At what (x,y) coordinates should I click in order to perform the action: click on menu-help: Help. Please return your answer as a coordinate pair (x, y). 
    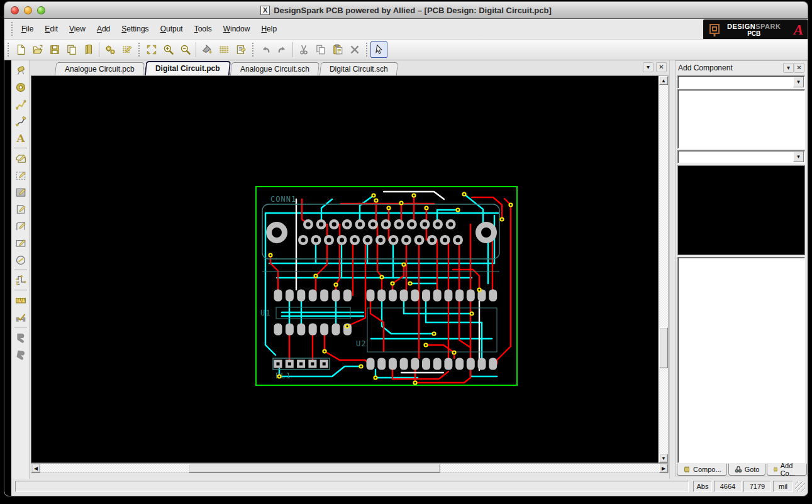
    Looking at the image, I should click on (269, 29).